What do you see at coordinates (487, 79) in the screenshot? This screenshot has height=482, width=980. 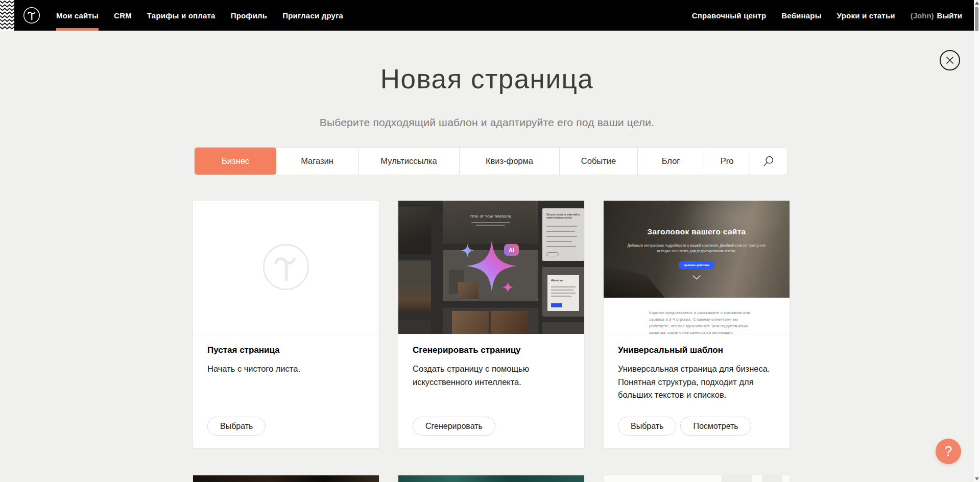 I see `page-title: Новая страница` at bounding box center [487, 79].